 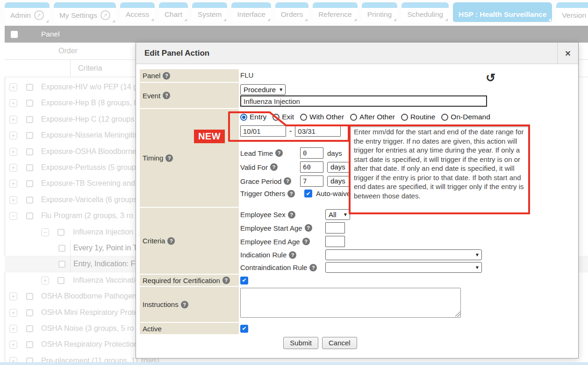 I want to click on tree-item-label: Exposure-Pertussis (5 group, so click(x=89, y=168).